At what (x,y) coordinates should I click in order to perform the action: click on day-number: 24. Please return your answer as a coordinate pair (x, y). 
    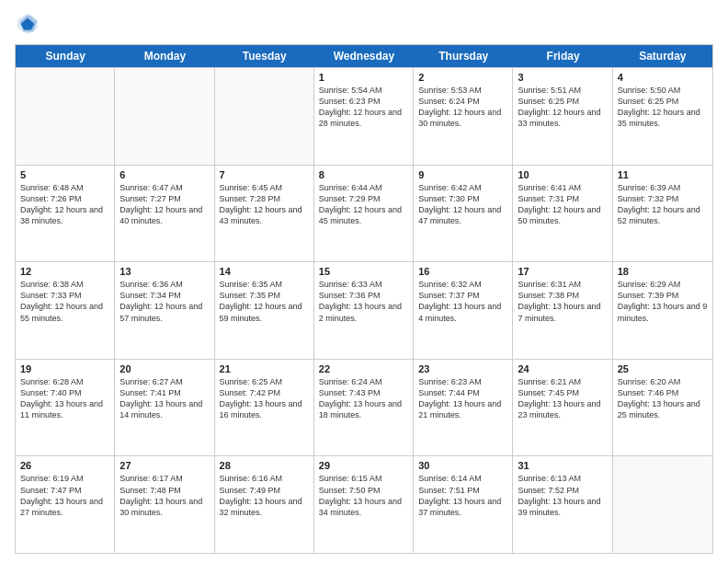
    Looking at the image, I should click on (563, 369).